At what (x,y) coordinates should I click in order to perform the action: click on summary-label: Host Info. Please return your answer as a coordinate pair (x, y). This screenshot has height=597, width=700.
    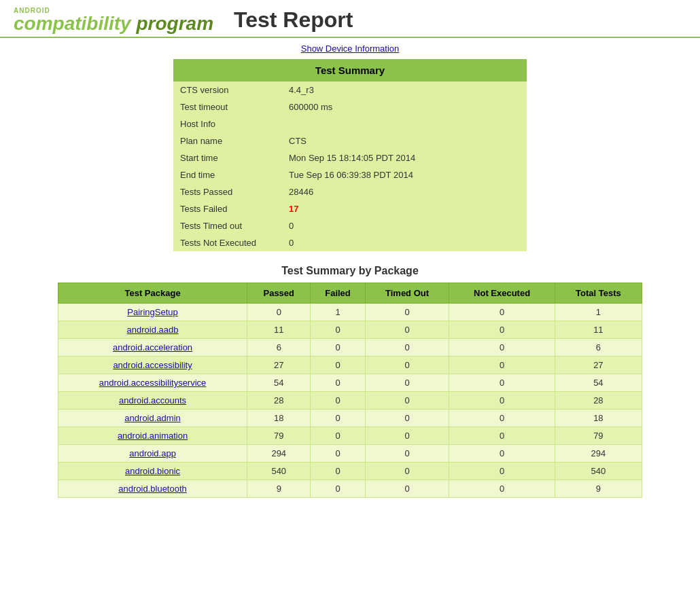
    Looking at the image, I should click on (228, 124).